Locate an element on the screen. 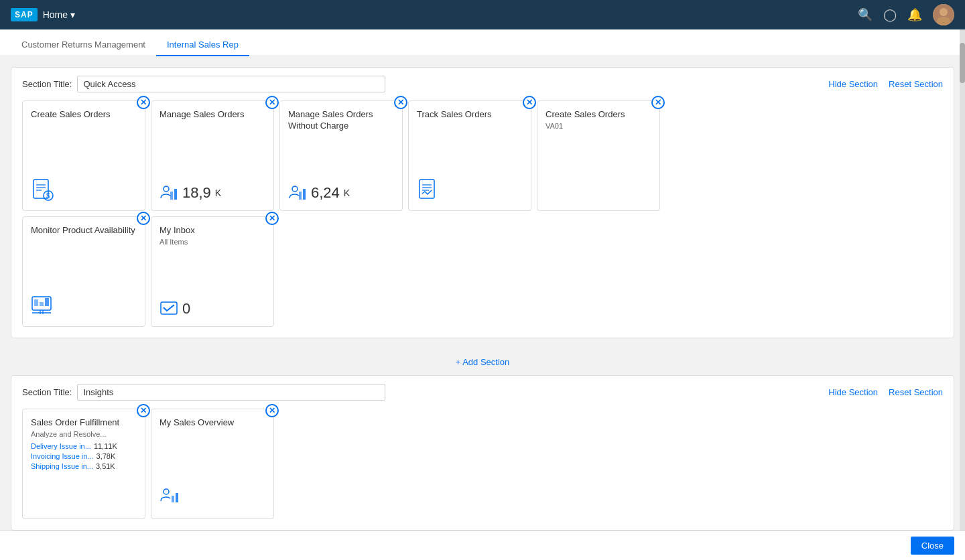  home-arrow: ▾ is located at coordinates (72, 15).